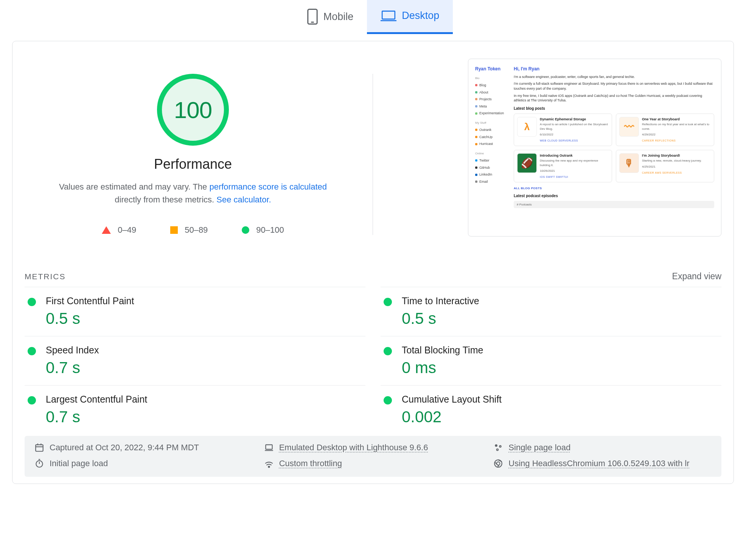 The height and width of the screenshot is (560, 746). What do you see at coordinates (263, 230) in the screenshot?
I see `legend-pass: 90–100` at bounding box center [263, 230].